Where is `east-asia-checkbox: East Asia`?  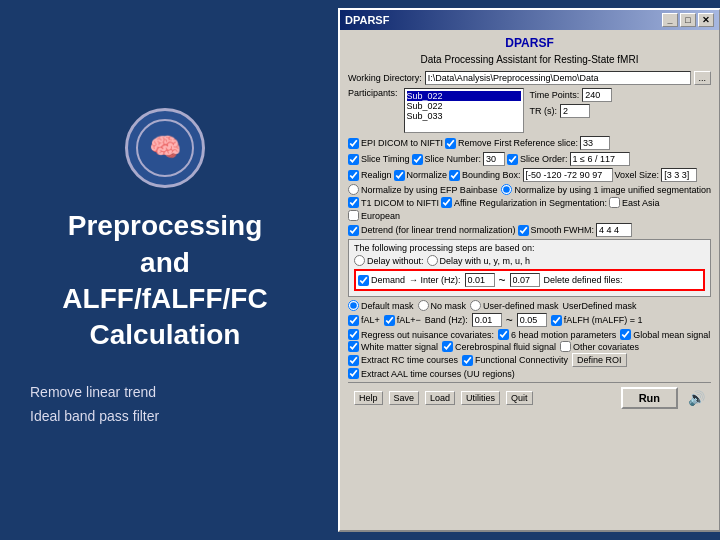 east-asia-checkbox: East Asia is located at coordinates (634, 202).